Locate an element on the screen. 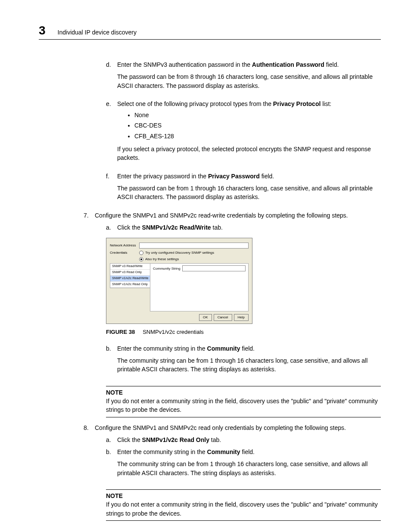  marker: 8. is located at coordinates (89, 428).